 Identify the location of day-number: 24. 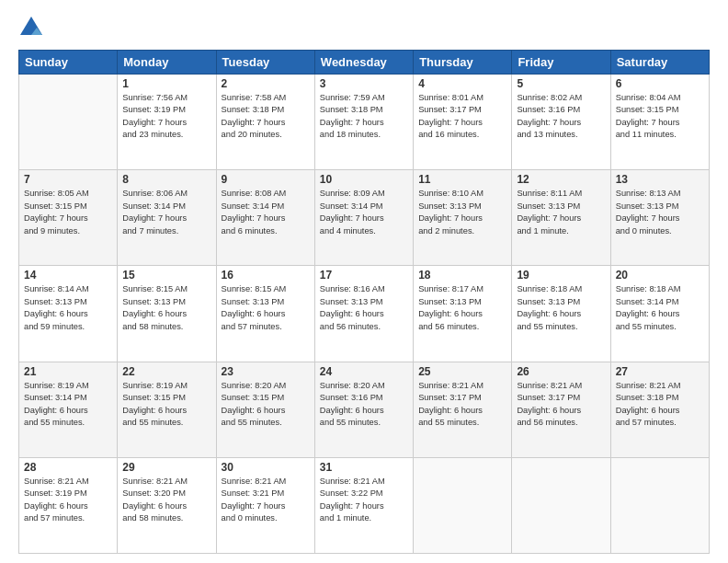
(364, 372).